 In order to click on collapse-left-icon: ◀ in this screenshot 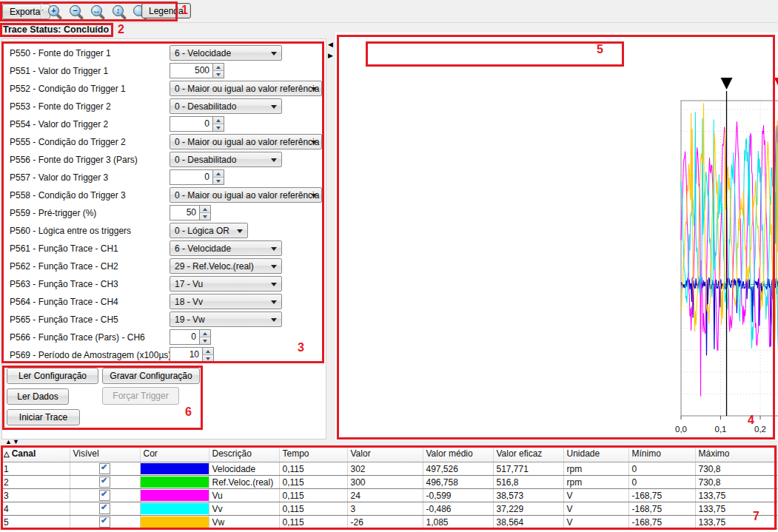, I will do `click(330, 44)`.